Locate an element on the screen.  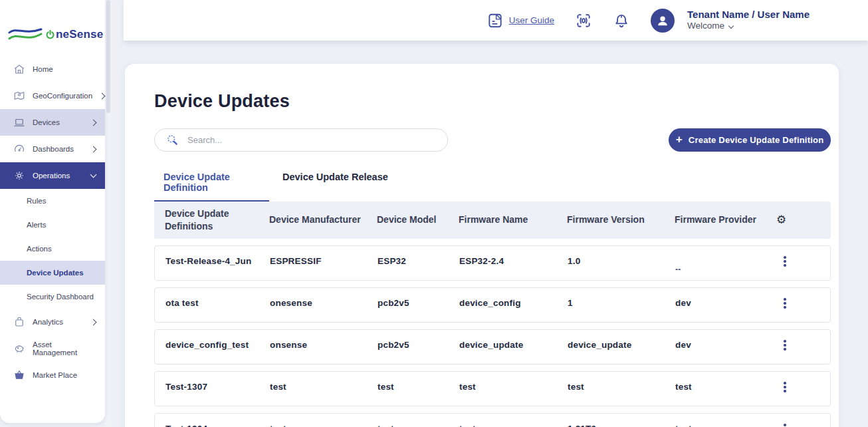
column-header: Device Manufacturer is located at coordinates (312, 219).